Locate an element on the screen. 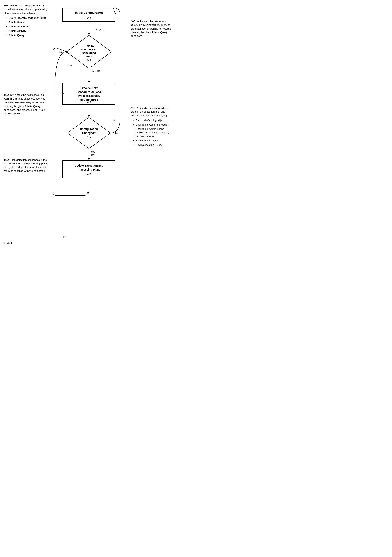 The image size is (392, 557). initial-config-num: 103 is located at coordinates (89, 18).